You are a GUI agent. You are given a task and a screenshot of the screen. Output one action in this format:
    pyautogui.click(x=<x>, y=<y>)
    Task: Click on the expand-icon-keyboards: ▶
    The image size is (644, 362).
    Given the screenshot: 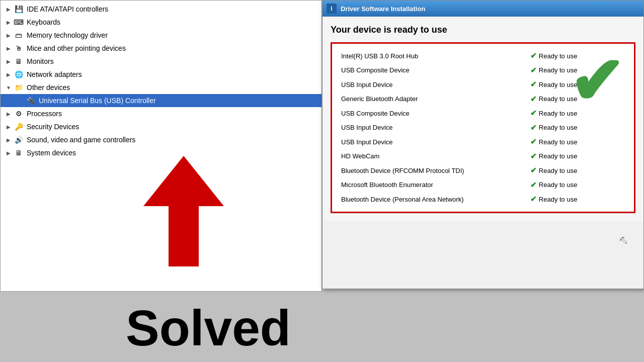 What is the action you would take?
    pyautogui.click(x=9, y=22)
    